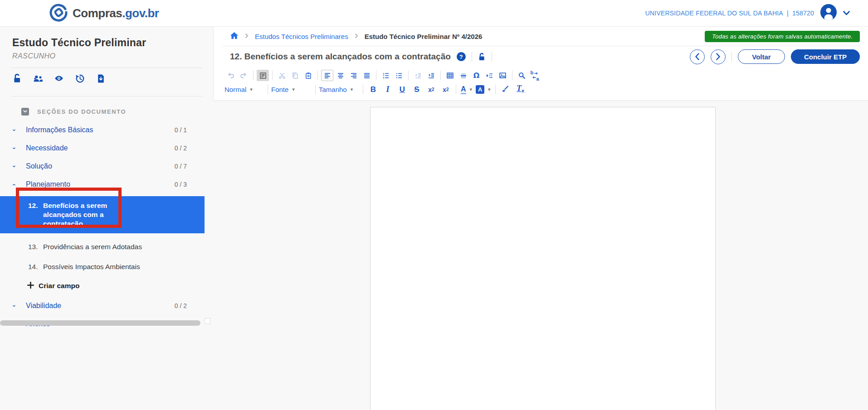 The height and width of the screenshot is (410, 868). I want to click on account-menu-chevron-icon, so click(846, 13).